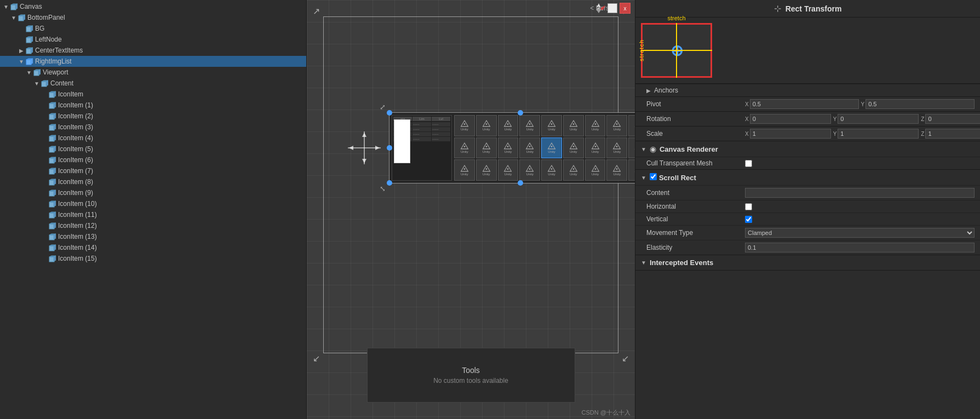 The height and width of the screenshot is (419, 980). Describe the element at coordinates (182, 116) in the screenshot. I see `hierarchy-label-iconItem2: IconItem (2)` at that location.